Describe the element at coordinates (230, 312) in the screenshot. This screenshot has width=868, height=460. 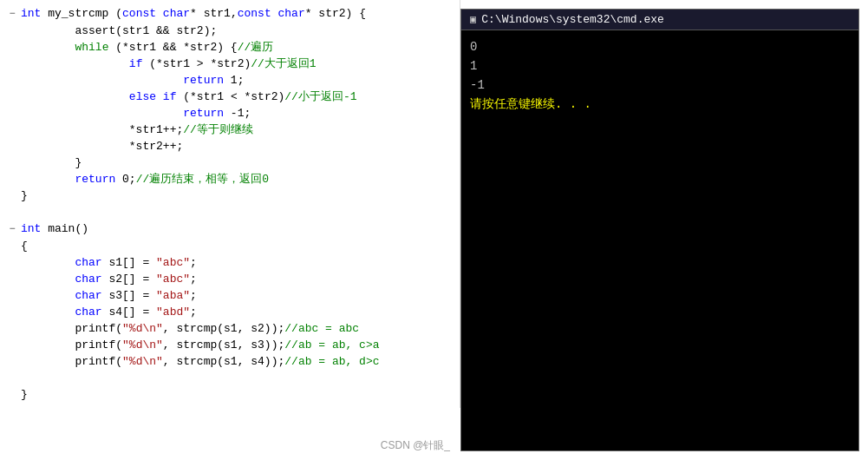
I see `code-line: char s4[] = "abd";` at that location.